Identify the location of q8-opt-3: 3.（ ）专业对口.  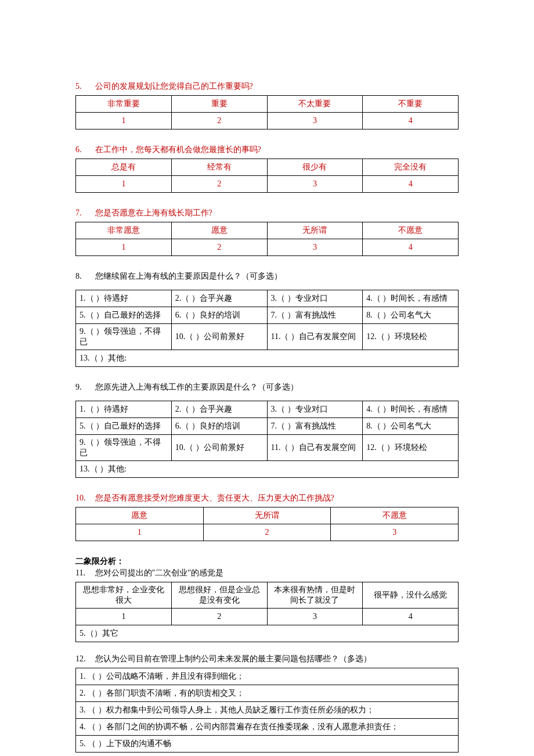
(315, 298).